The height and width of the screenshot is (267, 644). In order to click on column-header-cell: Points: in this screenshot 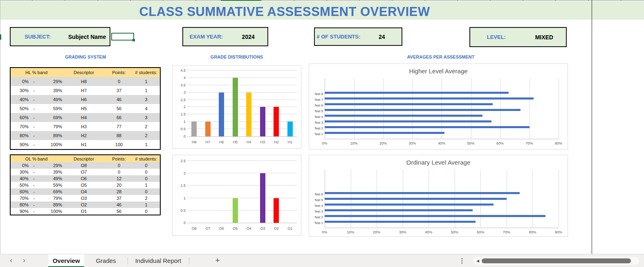, I will do `click(119, 159)`.